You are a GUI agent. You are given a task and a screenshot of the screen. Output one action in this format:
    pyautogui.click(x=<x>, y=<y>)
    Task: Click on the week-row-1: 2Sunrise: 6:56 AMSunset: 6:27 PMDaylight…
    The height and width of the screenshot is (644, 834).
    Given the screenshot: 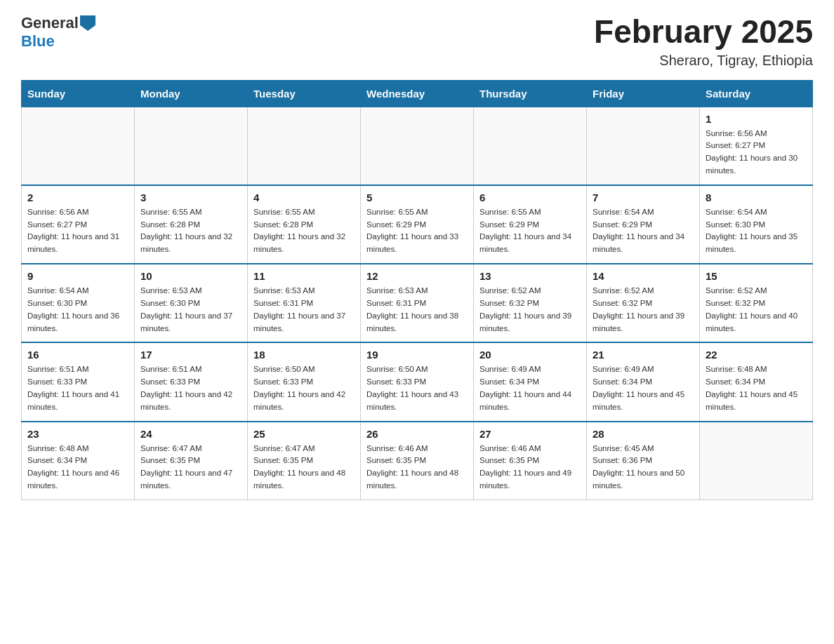 What is the action you would take?
    pyautogui.click(x=417, y=224)
    